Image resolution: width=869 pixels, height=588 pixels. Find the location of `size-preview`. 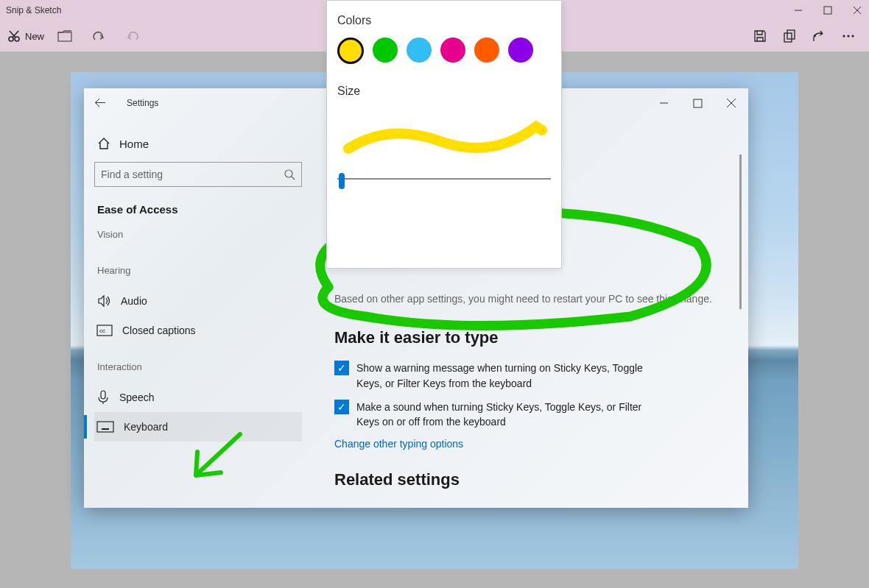

size-preview is located at coordinates (444, 138).